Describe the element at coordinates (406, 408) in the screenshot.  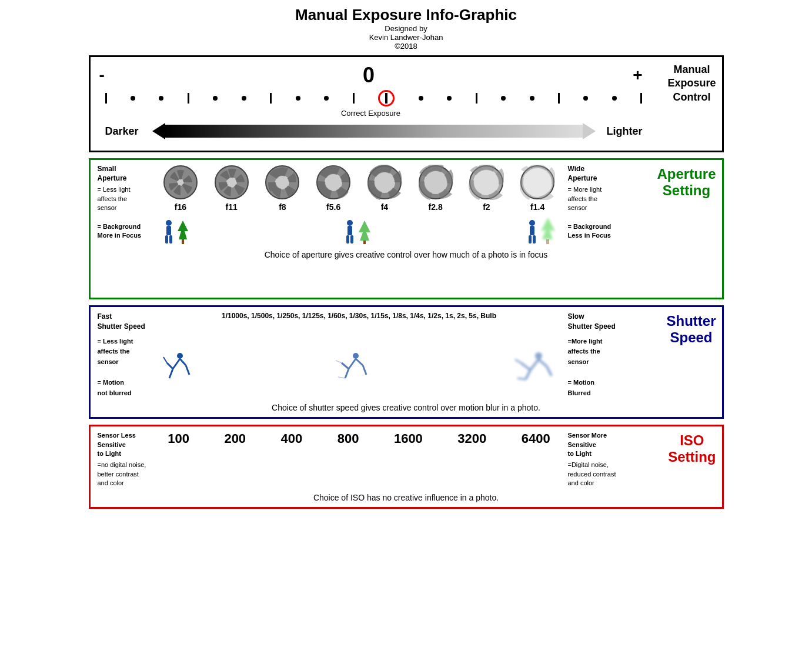
I see `shutter-caption: Choice of shutter speed gives creative c…` at that location.